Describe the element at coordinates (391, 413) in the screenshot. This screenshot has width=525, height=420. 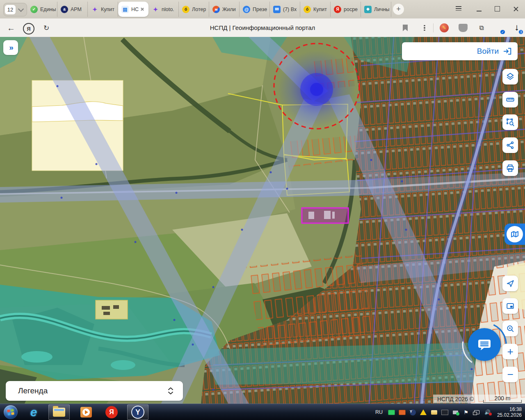
I see `remote-display-tray-icon` at that location.